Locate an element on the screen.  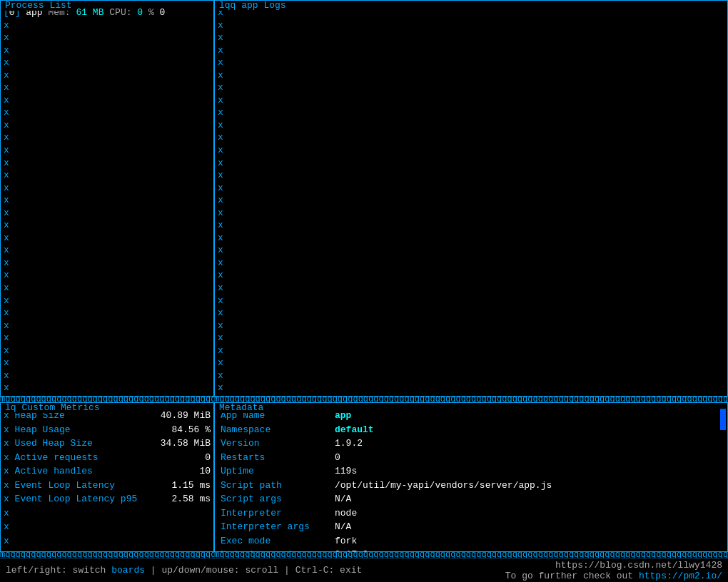
metric-label: x Used Heap Size is located at coordinates (49, 444).